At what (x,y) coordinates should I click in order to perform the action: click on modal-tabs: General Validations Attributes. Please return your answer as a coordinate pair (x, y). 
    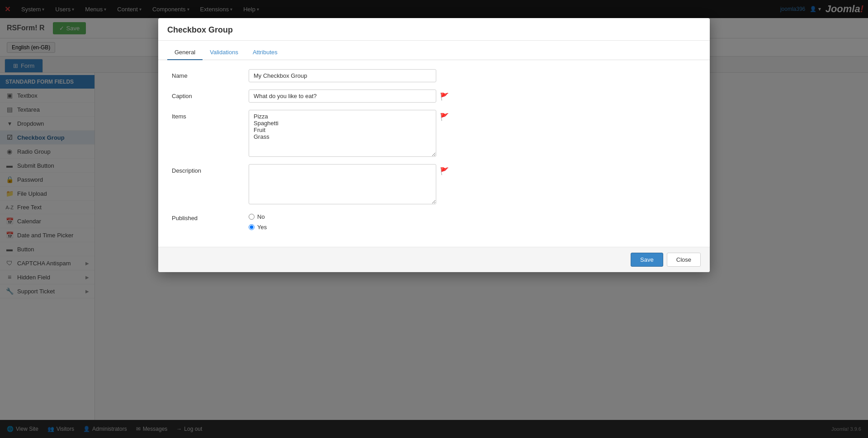
    Looking at the image, I should click on (434, 51).